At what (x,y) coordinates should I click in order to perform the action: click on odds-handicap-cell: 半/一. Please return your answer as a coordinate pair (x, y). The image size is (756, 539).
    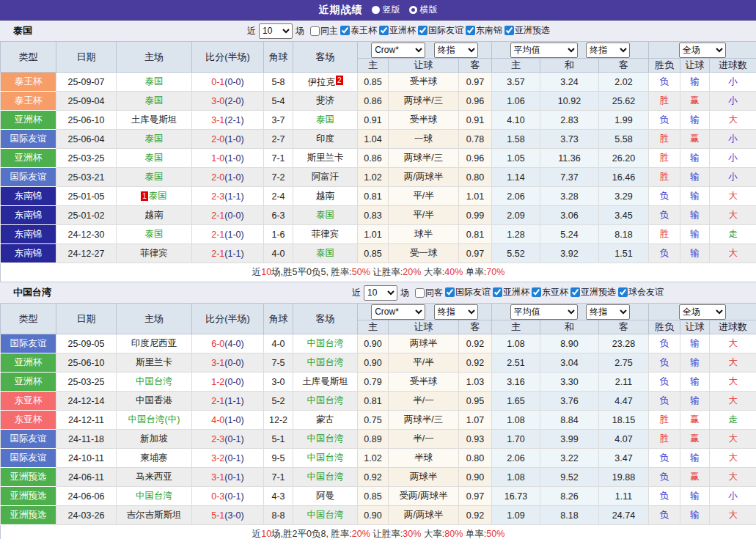
    Looking at the image, I should click on (424, 401).